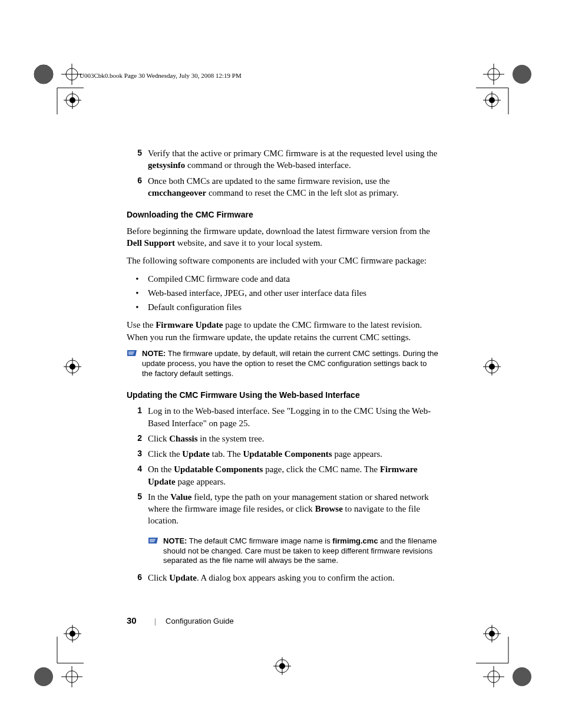 The width and height of the screenshot is (562, 728). I want to click on note-body: NOTE: The firmware update, by default, w…, so click(290, 364).